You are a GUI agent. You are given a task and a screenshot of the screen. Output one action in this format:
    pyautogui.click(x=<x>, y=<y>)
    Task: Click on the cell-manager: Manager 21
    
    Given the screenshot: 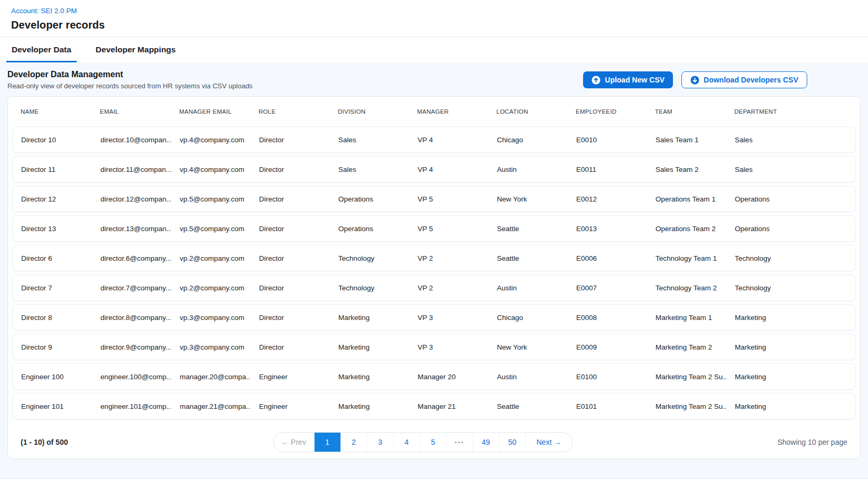 What is the action you would take?
    pyautogui.click(x=449, y=406)
    